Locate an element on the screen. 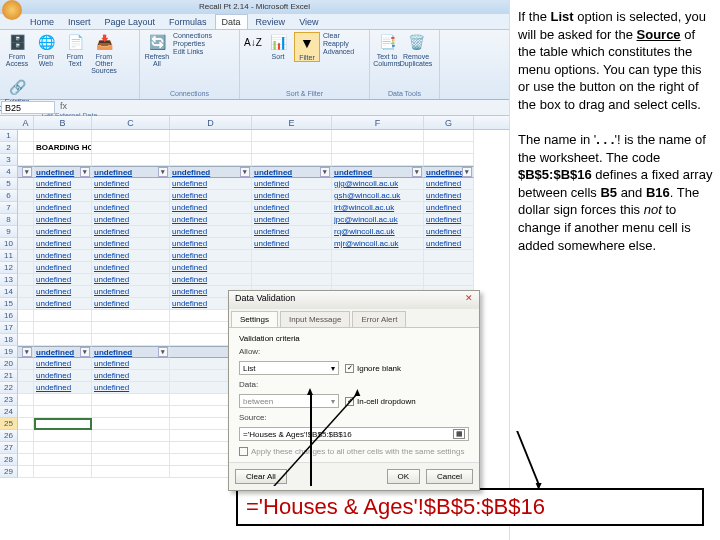 The width and height of the screenshot is (720, 540). remove-dup-button: 🗑️Remove Duplicates is located at coordinates (416, 50).